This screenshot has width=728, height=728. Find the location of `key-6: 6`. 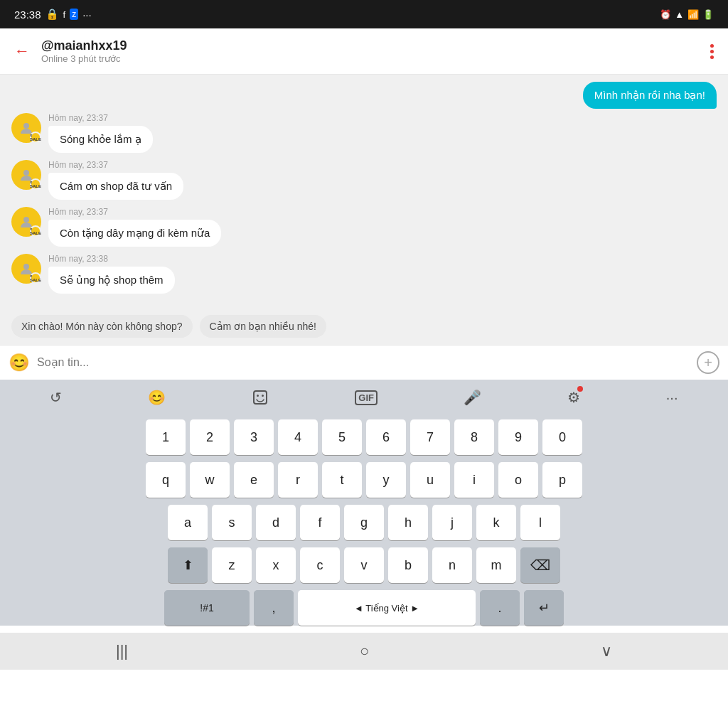

key-6: 6 is located at coordinates (386, 437).